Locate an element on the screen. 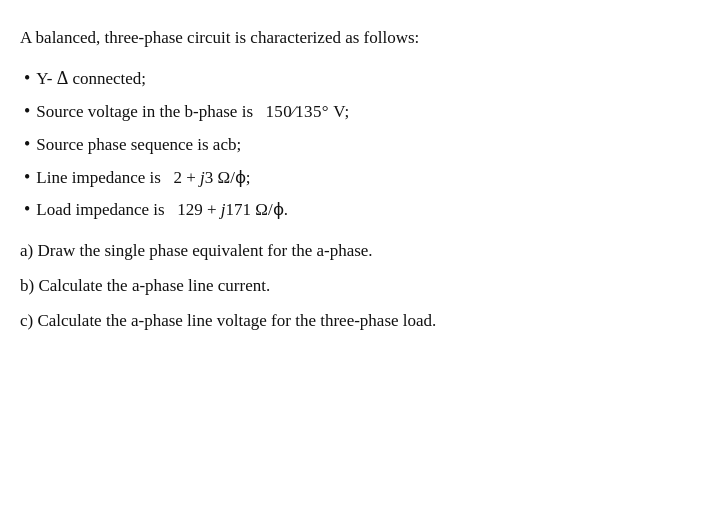 The width and height of the screenshot is (716, 510). bullet-load-impedance: • Load impedance is 129 + j171 Ω/ϕ. is located at coordinates (352, 210).